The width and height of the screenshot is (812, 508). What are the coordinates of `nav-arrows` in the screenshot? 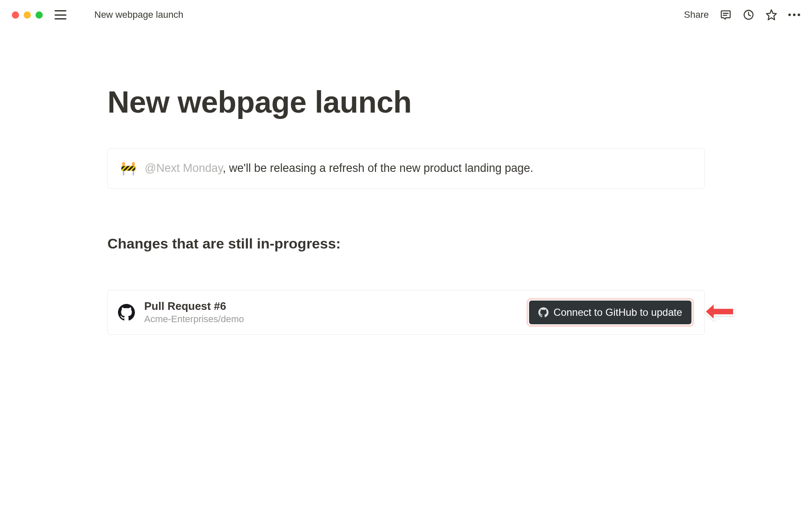 It's located at (80, 15).